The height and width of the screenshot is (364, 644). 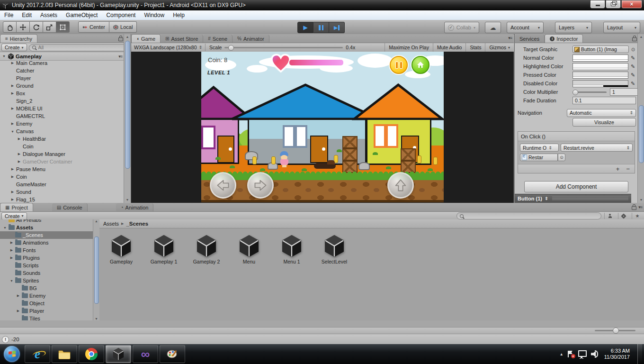 What do you see at coordinates (46, 235) in the screenshot?
I see `project-tree-item: _Scenes` at bounding box center [46, 235].